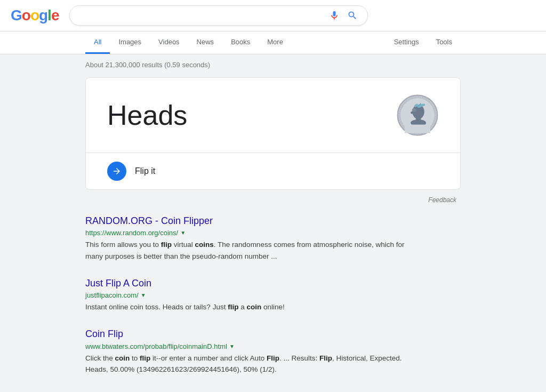  Describe the element at coordinates (443, 200) in the screenshot. I see `feedback-label: Feedback` at that location.